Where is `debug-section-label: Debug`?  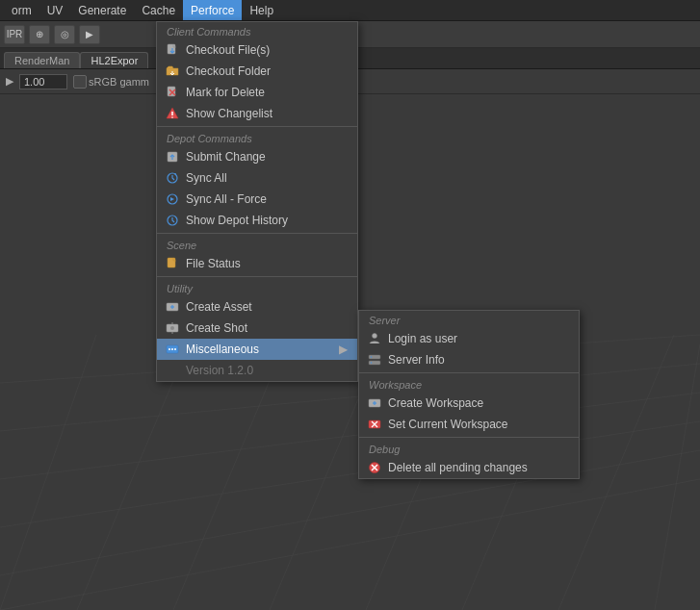 debug-section-label: Debug is located at coordinates (469, 448).